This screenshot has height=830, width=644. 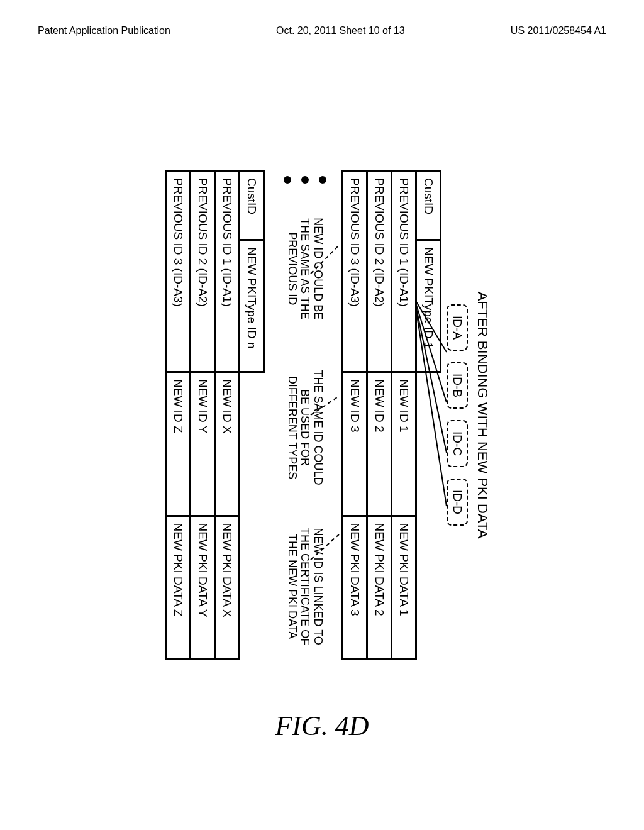 What do you see at coordinates (355, 415) in the screenshot?
I see `table-row: PREVIOUS ID 3 (ID-A3) NEW ID 3 NEW PKI D…` at bounding box center [355, 415].